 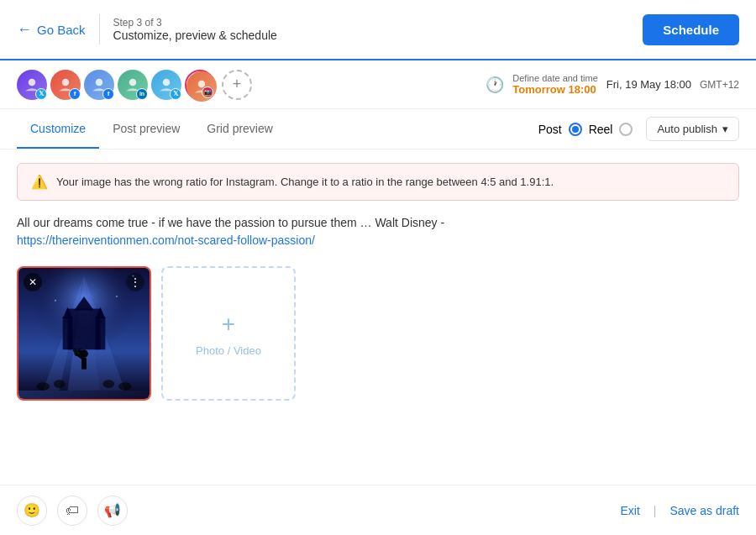 I want to click on plus-icon: +, so click(x=228, y=324).